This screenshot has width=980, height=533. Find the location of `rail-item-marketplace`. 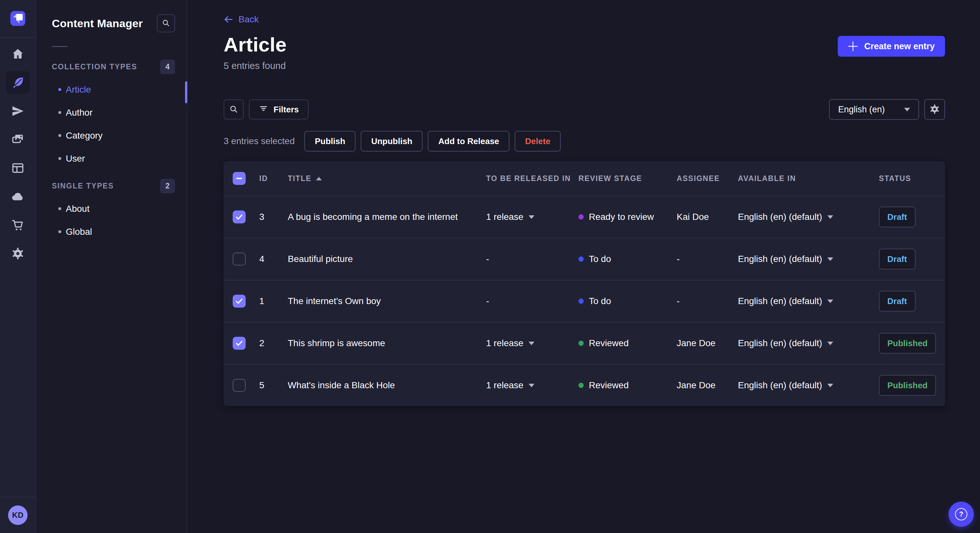

rail-item-marketplace is located at coordinates (18, 225).